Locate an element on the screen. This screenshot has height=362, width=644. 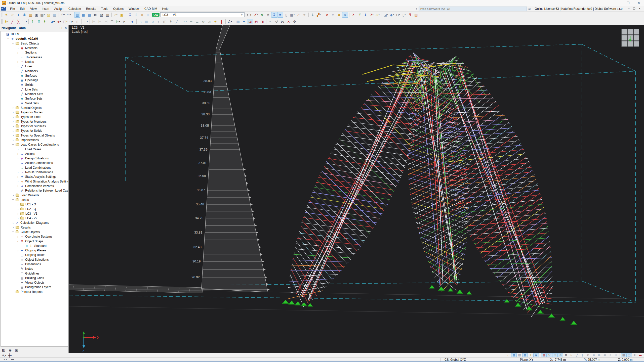
new-model-button: ✶ is located at coordinates (6, 15).